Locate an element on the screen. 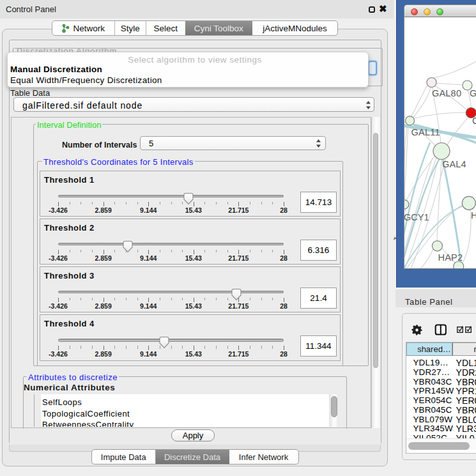  svg-text: GAL4 is located at coordinates (454, 164).